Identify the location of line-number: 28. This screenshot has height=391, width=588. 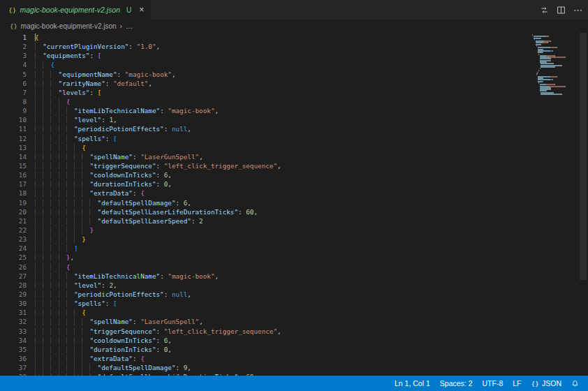
(13, 285).